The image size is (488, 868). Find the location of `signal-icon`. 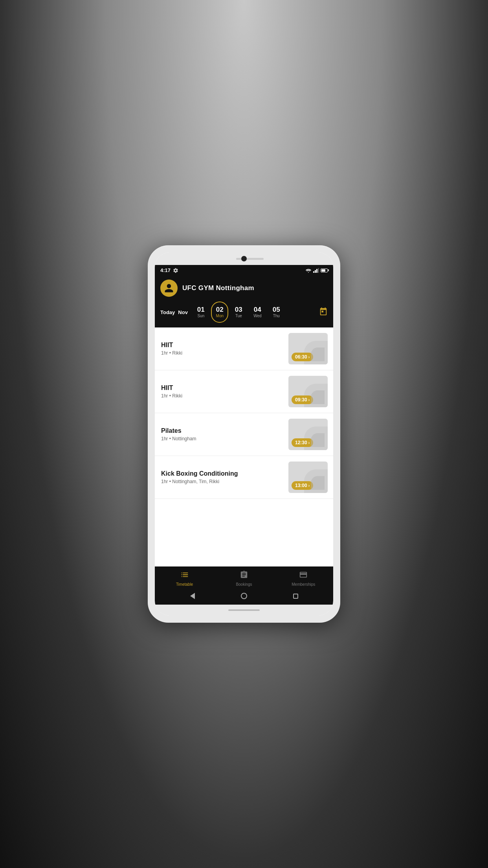

signal-icon is located at coordinates (316, 270).